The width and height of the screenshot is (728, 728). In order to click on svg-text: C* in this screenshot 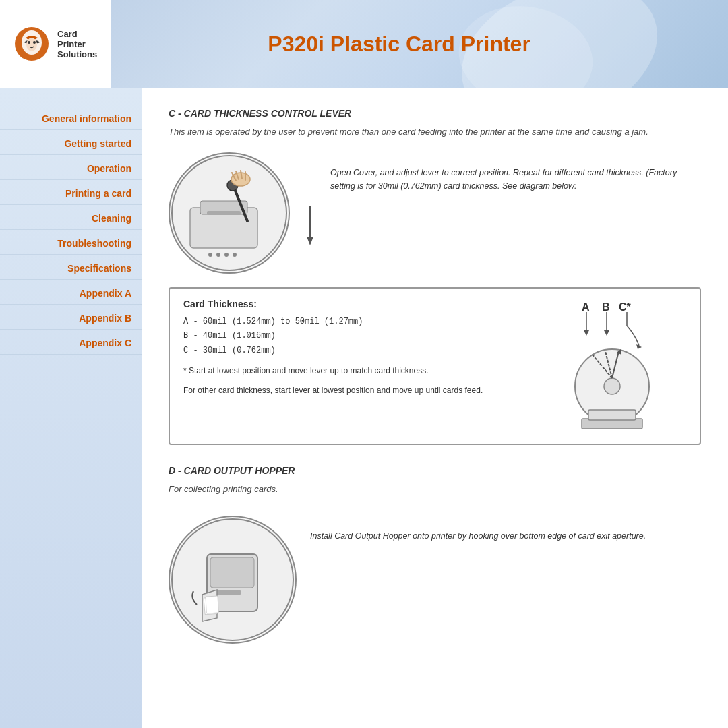, I will do `click(626, 307)`.